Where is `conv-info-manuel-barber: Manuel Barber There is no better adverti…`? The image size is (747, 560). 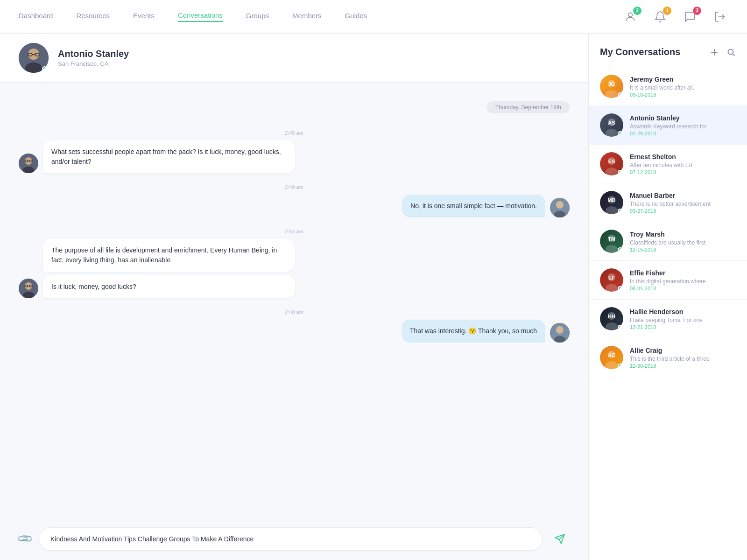
conv-info-manuel-barber: Manuel Barber There is no better adverti… is located at coordinates (683, 203).